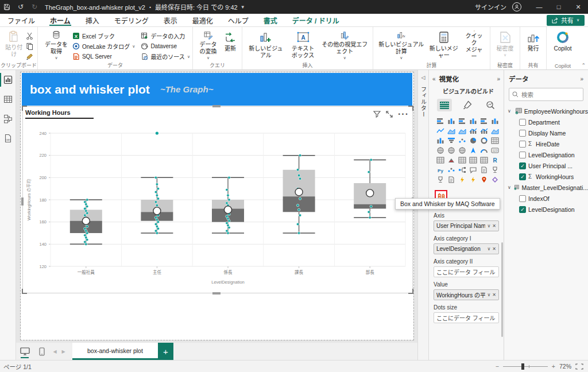  I want to click on field-pill: LevelDesignation∨✕, so click(466, 249).